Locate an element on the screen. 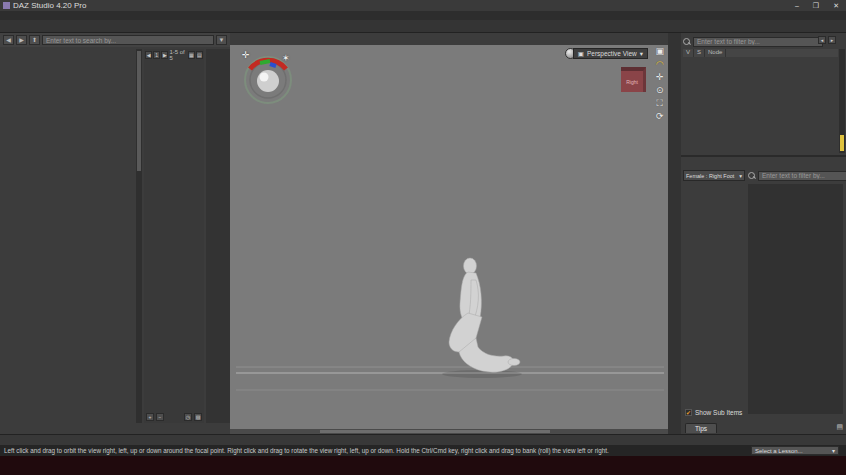 This screenshot has width=846, height=475. rotation-trackball is located at coordinates (268, 79).